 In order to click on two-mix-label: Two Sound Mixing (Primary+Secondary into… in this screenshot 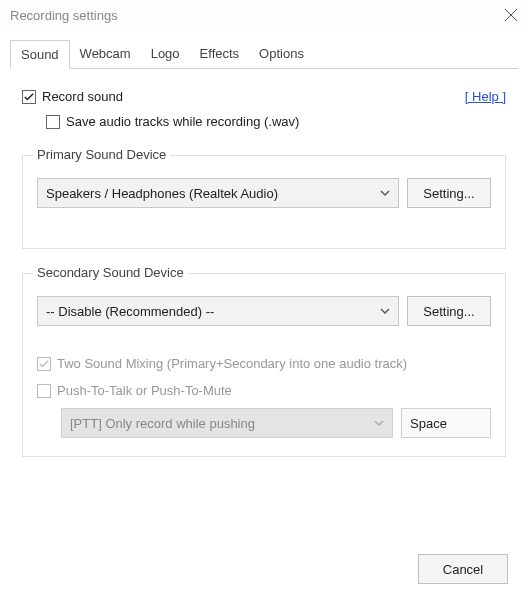, I will do `click(232, 364)`.